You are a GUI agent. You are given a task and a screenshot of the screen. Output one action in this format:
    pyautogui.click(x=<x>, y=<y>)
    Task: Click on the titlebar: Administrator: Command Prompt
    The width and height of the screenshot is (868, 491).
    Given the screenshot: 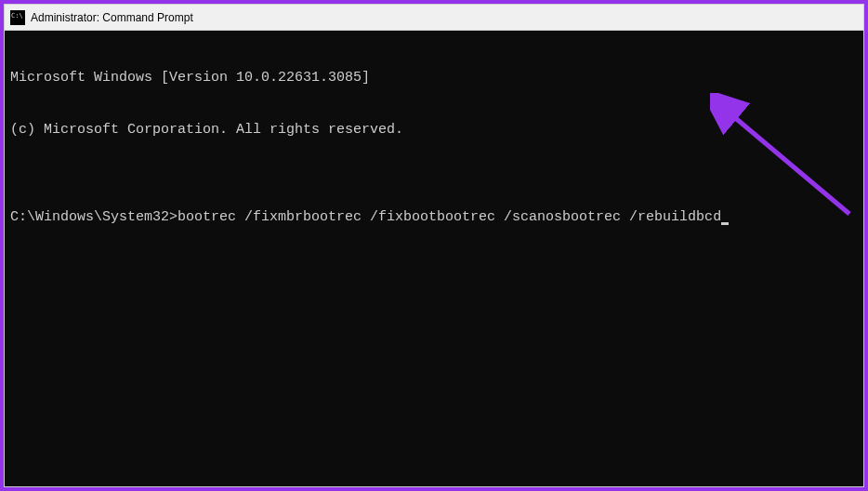 What is the action you would take?
    pyautogui.click(x=434, y=18)
    